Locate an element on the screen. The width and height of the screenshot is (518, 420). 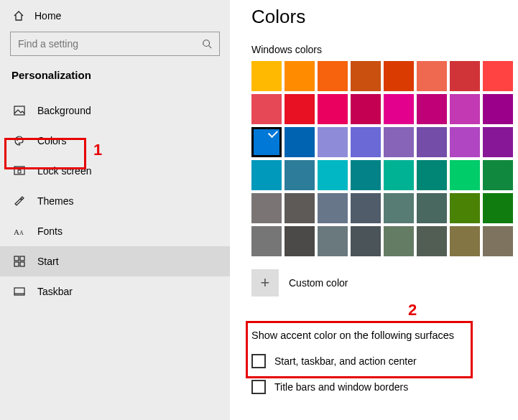
themes-icon is located at coordinates (19, 201).